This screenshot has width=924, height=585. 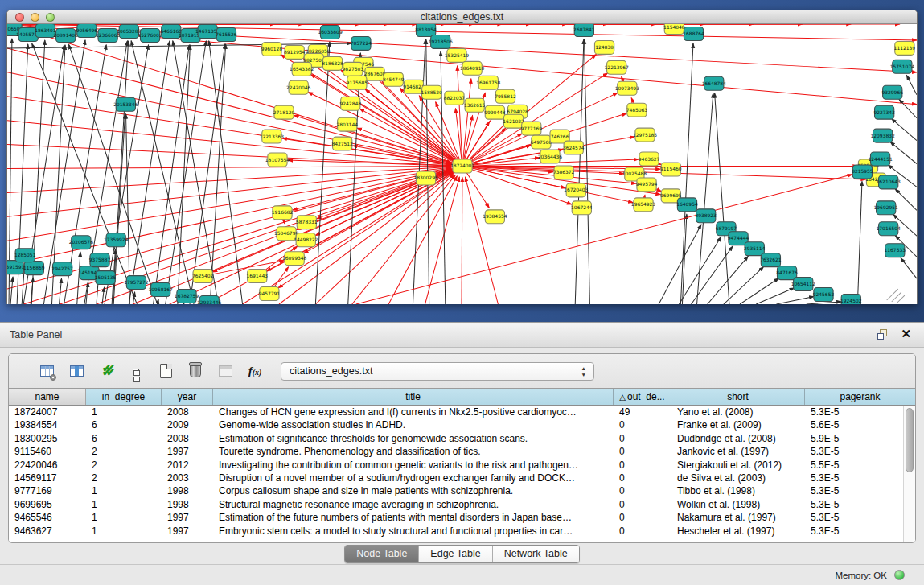 What do you see at coordinates (889, 182) in the screenshot?
I see `network-node: 16210643` at bounding box center [889, 182].